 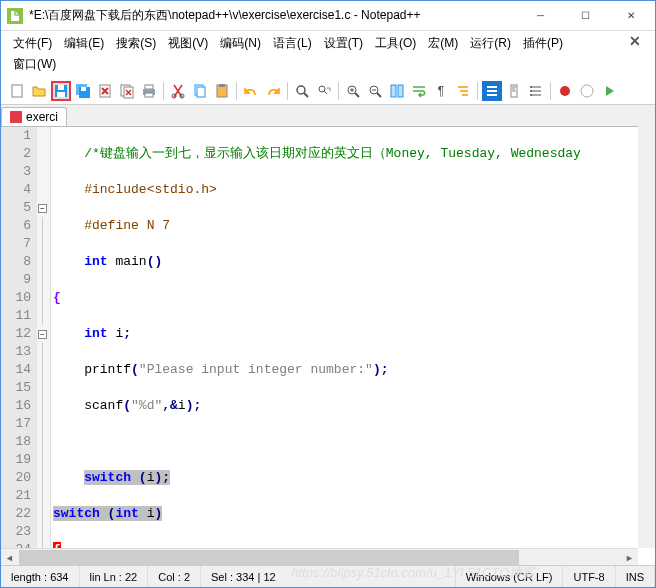 I want to click on menu-window: 窗口(W), so click(x=328, y=64).